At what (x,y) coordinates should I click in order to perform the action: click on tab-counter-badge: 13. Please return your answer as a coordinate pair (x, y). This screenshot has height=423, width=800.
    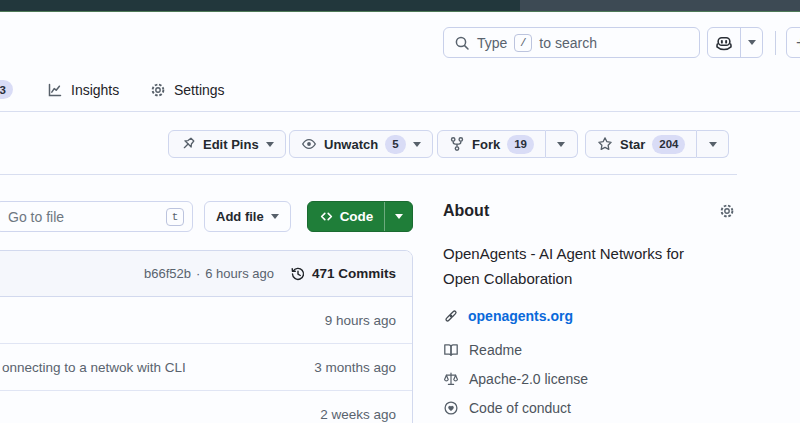
    Looking at the image, I should click on (6, 90).